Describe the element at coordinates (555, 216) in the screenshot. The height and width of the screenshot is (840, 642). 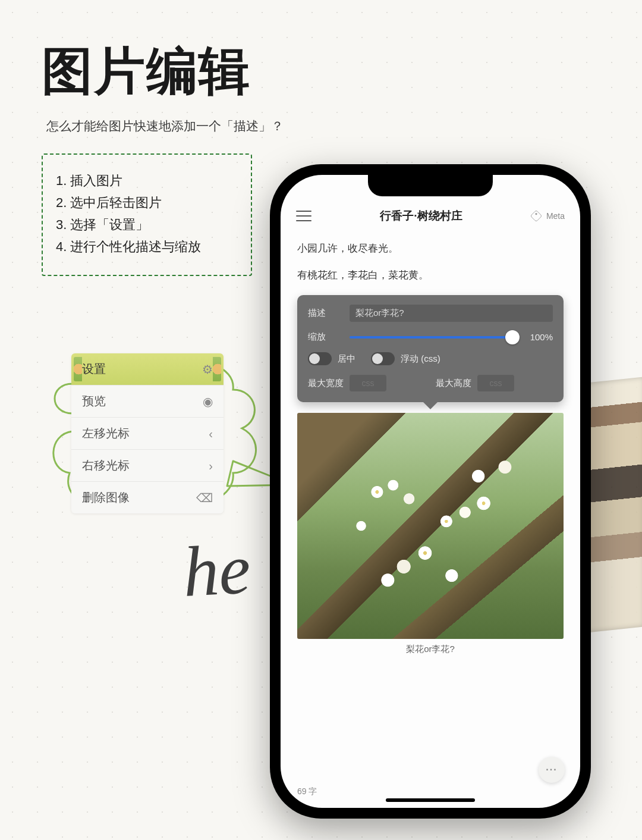
I see `meta-label: Meta` at that location.